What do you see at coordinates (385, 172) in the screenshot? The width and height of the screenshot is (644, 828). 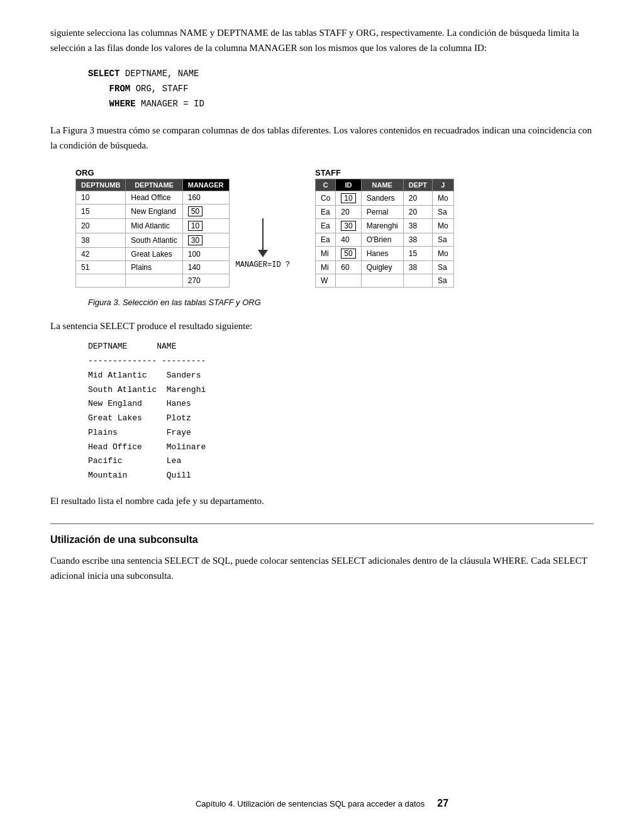 I see `staff-table-label: STAFF` at bounding box center [385, 172].